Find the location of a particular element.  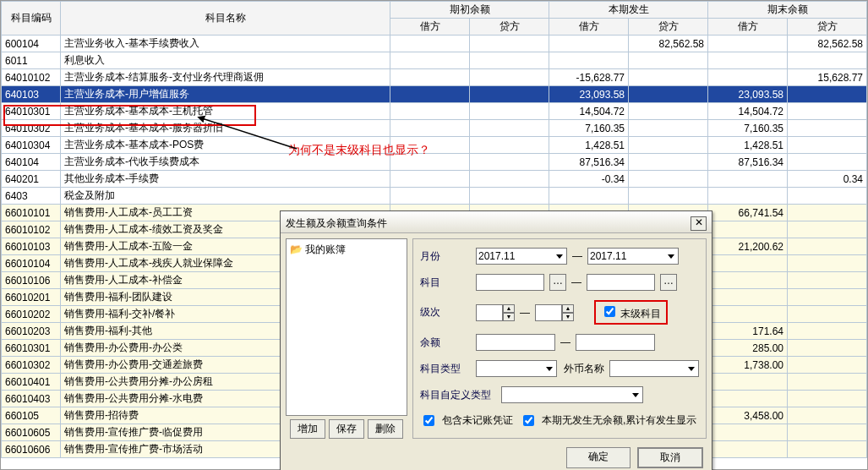

unposted-checkbox is located at coordinates (429, 421).